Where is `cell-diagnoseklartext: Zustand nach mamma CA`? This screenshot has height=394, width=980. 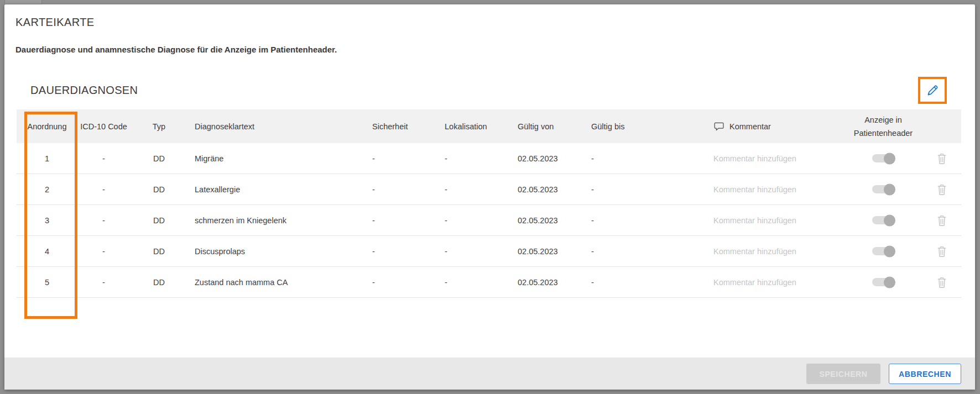 cell-diagnoseklartext: Zustand nach mamma CA is located at coordinates (277, 282).